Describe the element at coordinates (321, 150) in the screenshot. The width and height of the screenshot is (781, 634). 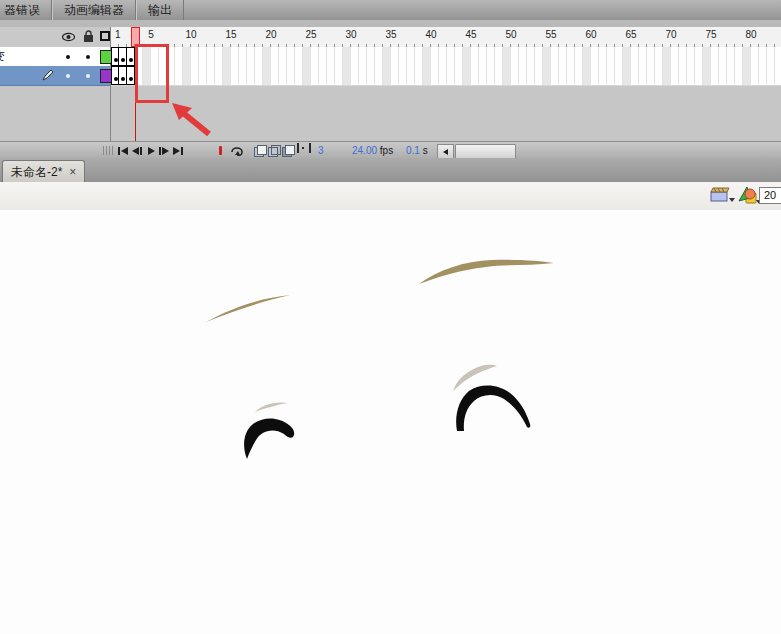
I see `current-frame-field: 3` at that location.